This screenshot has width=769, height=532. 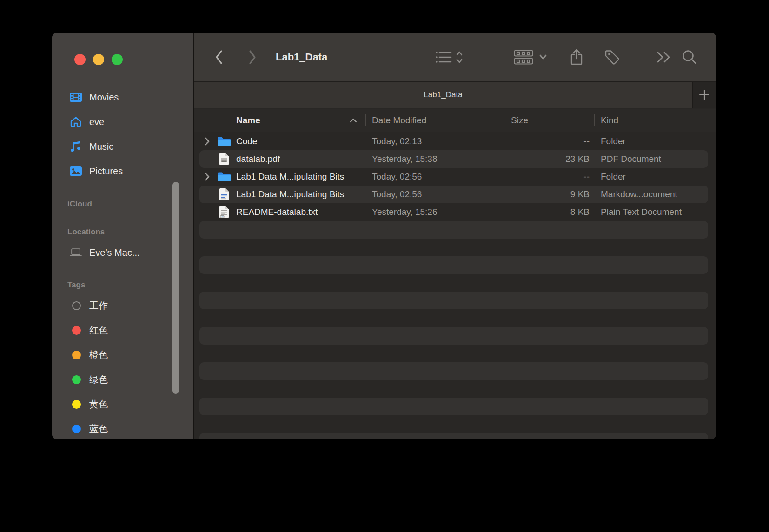 I want to click on sort-chevrons-icon, so click(x=459, y=57).